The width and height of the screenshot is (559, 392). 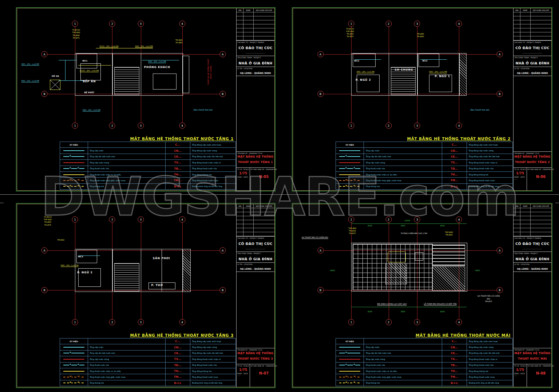 I want to click on pipe-annotation: GA THOÁT MÁI CÓ CHẮN RÁC, so click(x=315, y=237).